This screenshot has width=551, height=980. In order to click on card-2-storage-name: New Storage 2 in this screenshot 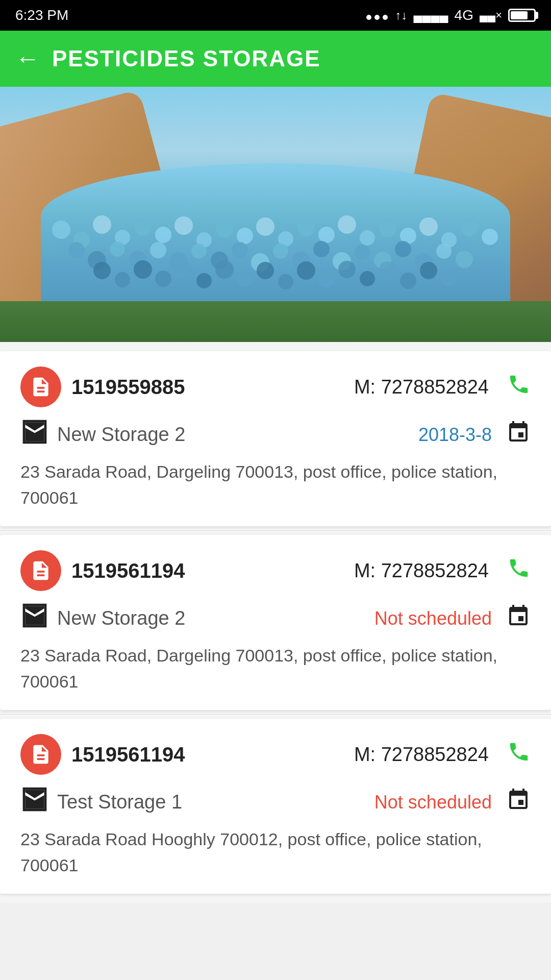, I will do `click(212, 619)`.